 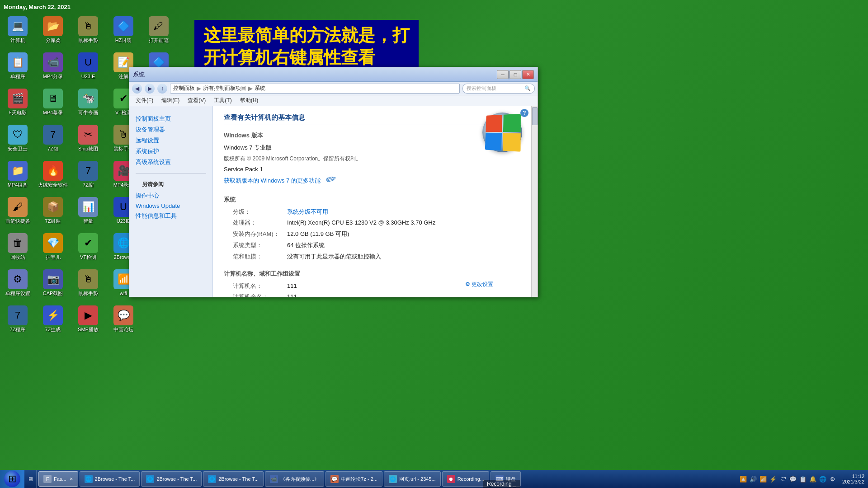 What do you see at coordinates (53, 68) in the screenshot?
I see `desktop-icon-10: 📹 MP4分录` at bounding box center [53, 68].